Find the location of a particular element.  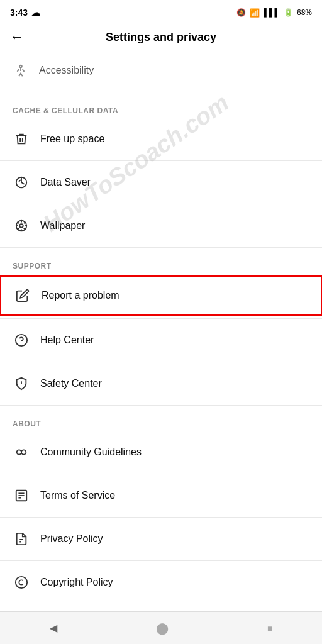

section-header-about: ABOUT is located at coordinates (161, 421).